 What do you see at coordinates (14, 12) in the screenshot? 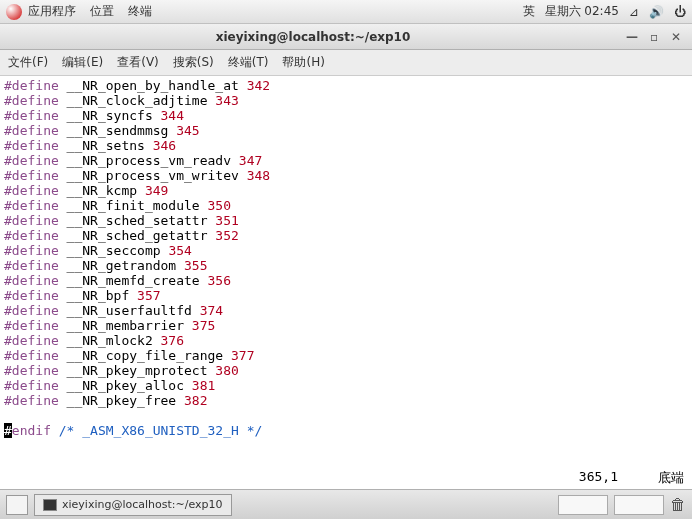
I see `distro-logo-icon` at bounding box center [14, 12].